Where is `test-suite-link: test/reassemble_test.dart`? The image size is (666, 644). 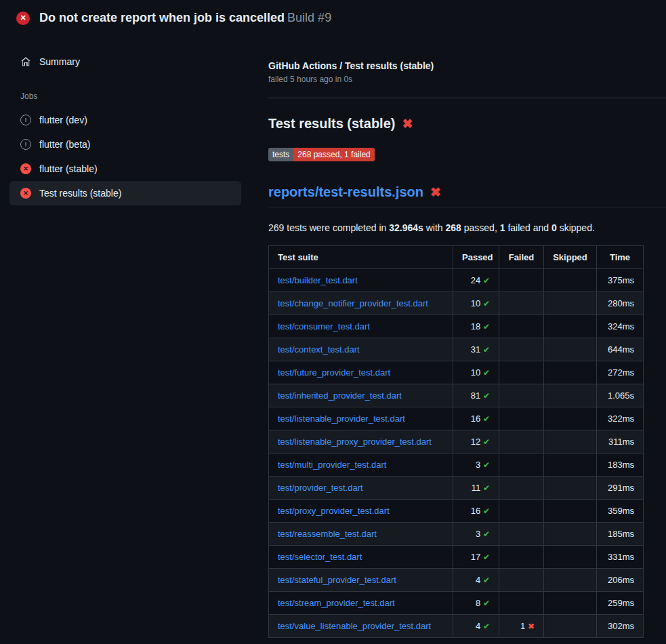 test-suite-link: test/reassemble_test.dart is located at coordinates (327, 534).